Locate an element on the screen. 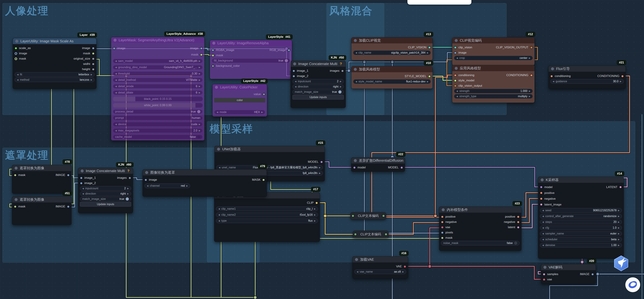  widget-clip_name: ◀clip_namesigclip_vision_patch14_384▶ is located at coordinates (392, 53).